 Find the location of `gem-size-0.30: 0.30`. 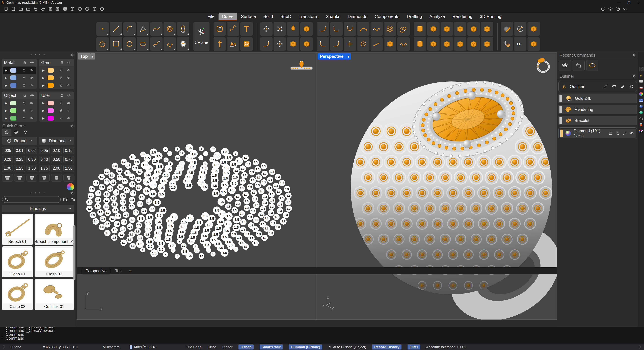

gem-size-0.30: 0.30 is located at coordinates (32, 159).